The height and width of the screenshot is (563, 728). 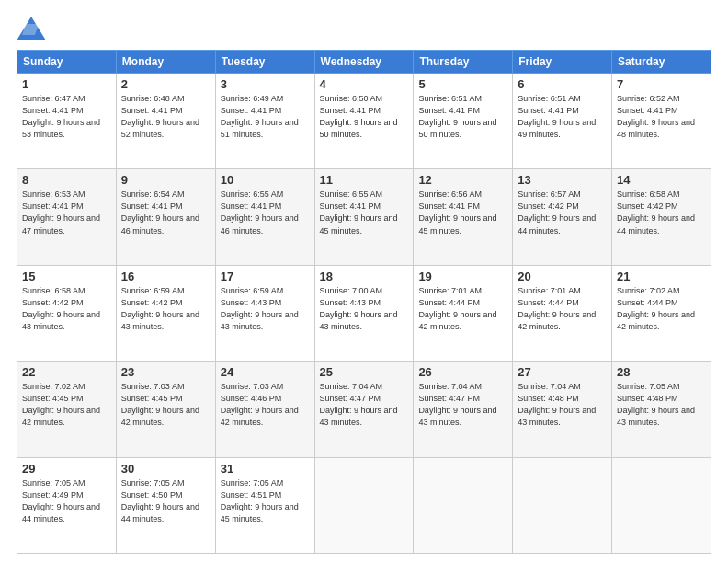 I want to click on calendar-cell: 31Sunrise: 7:05 AMSunset: 4:51 PMDayligh…, so click(x=265, y=505).